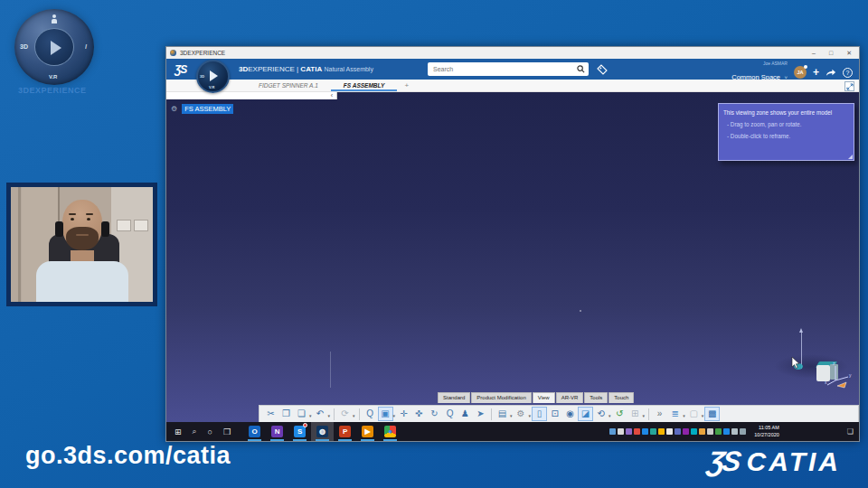 This screenshot has height=488, width=868. I want to click on window-titlebar: 3DEXPERIENCE – □ ✕, so click(513, 52).